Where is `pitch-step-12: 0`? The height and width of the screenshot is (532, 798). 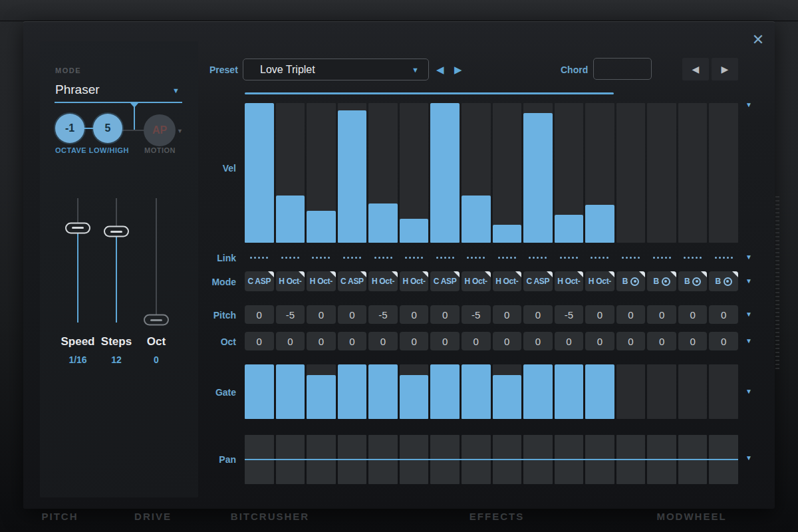 pitch-step-12: 0 is located at coordinates (600, 315).